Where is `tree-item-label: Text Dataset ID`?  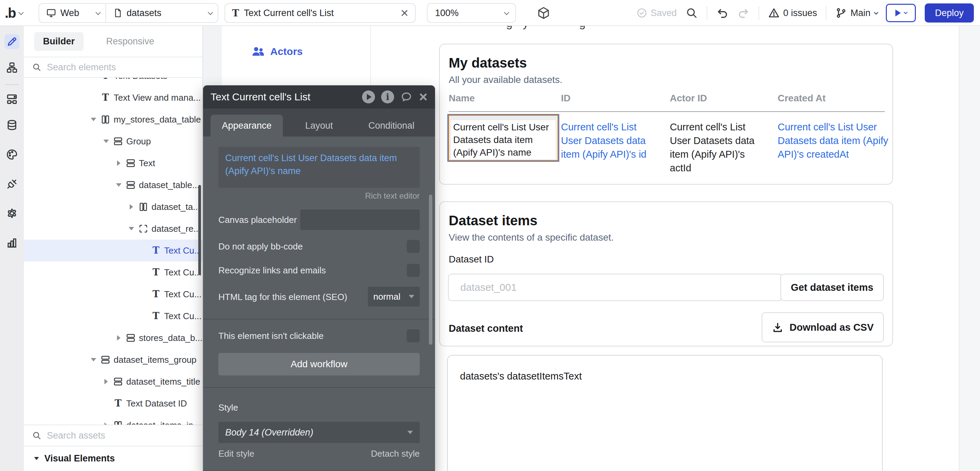
tree-item-label: Text Dataset ID is located at coordinates (157, 404).